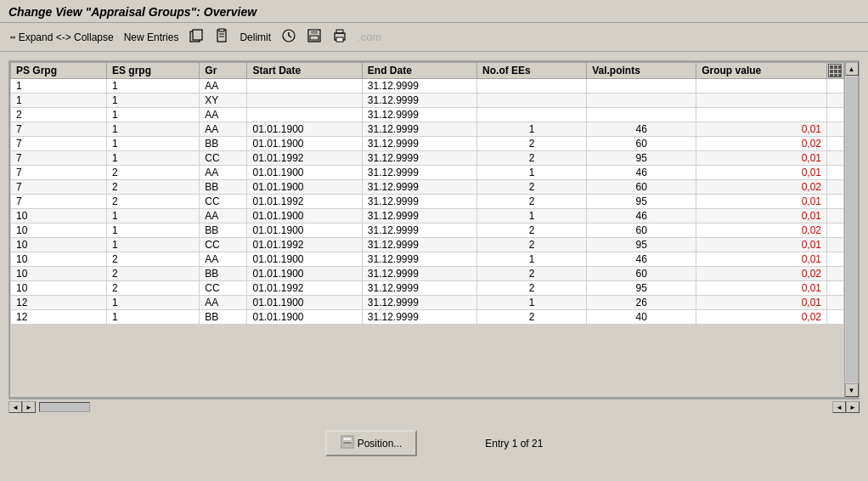  What do you see at coordinates (428, 318) in the screenshot?
I see `table-row: 121BB01.01.190031.12.99992400,02` at bounding box center [428, 318].